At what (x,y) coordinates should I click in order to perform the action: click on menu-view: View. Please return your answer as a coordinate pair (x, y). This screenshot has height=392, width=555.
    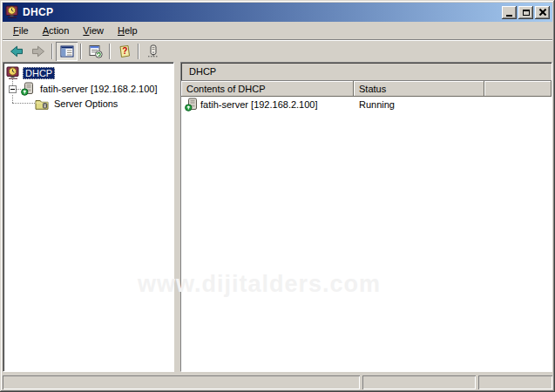
    Looking at the image, I should click on (93, 31).